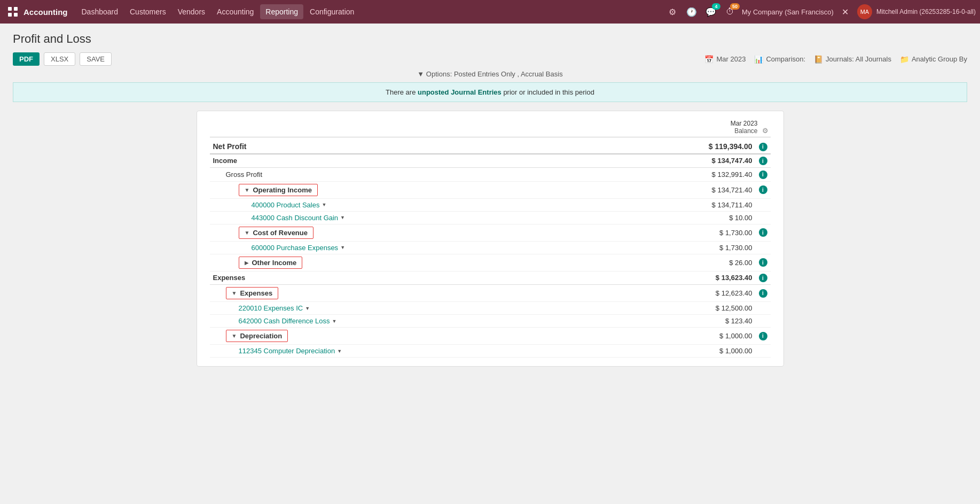  Describe the element at coordinates (718, 175) in the screenshot. I see `value-cell: $ 132,991.40` at that location.